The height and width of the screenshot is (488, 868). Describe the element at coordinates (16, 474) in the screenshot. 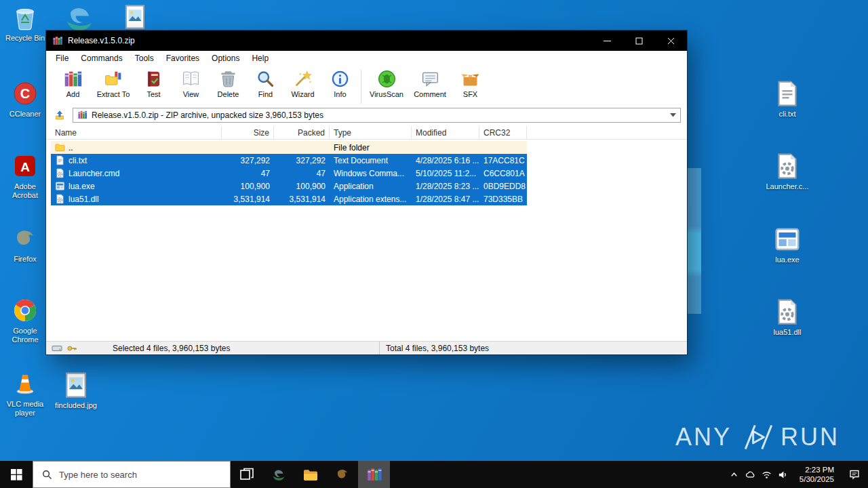

I see `windows-logo-icon` at that location.